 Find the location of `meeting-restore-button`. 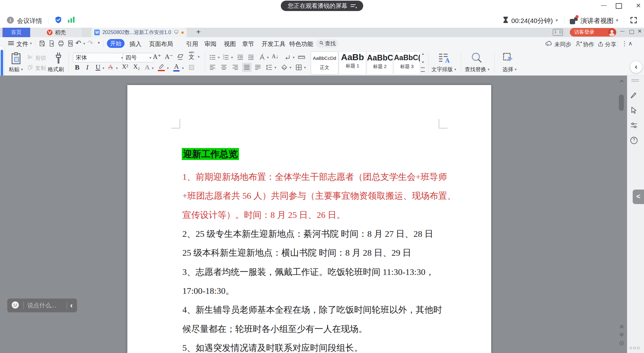

meeting-restore-button is located at coordinates (619, 6).